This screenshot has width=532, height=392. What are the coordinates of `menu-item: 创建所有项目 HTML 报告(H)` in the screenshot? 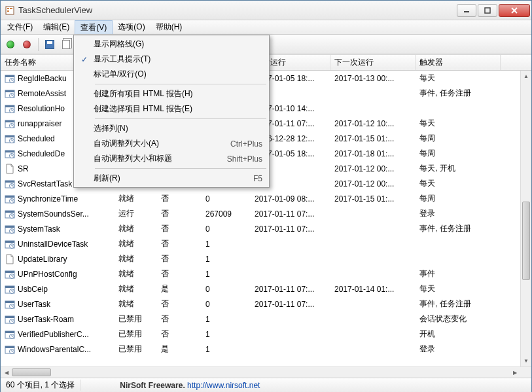 It's located at (171, 94).